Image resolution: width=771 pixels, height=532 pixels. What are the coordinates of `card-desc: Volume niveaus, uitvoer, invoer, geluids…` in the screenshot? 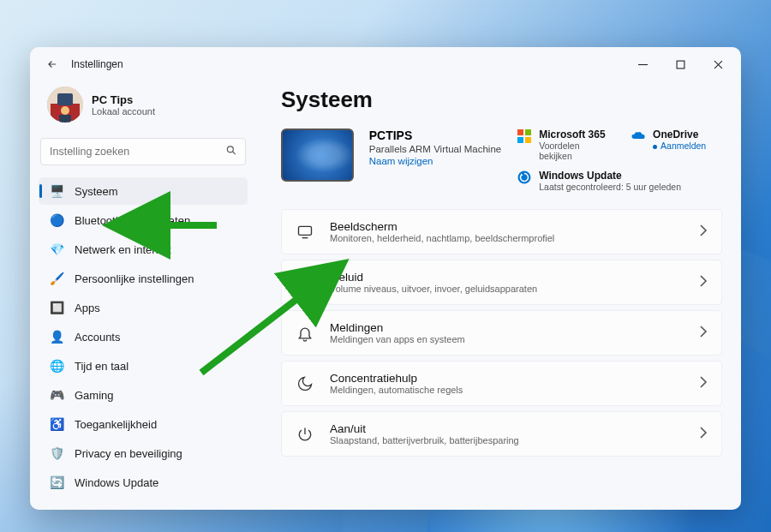 It's located at (433, 289).